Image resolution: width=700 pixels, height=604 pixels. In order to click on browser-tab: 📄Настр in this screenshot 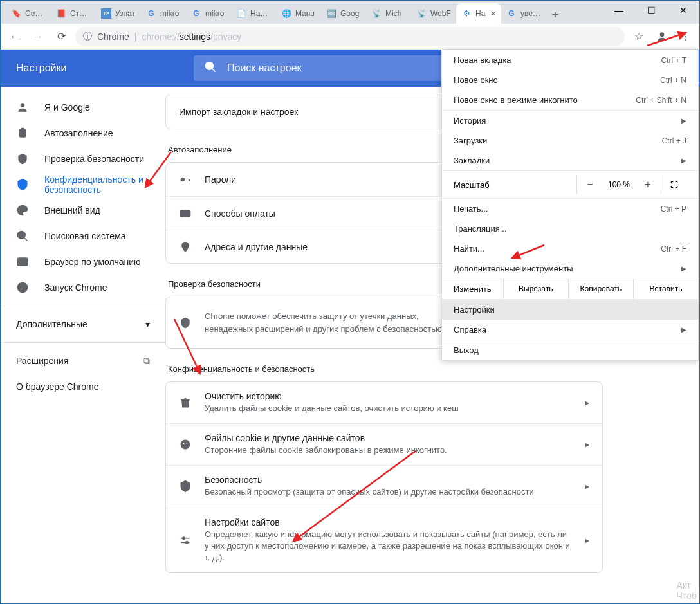, I will do `click(253, 14)`.